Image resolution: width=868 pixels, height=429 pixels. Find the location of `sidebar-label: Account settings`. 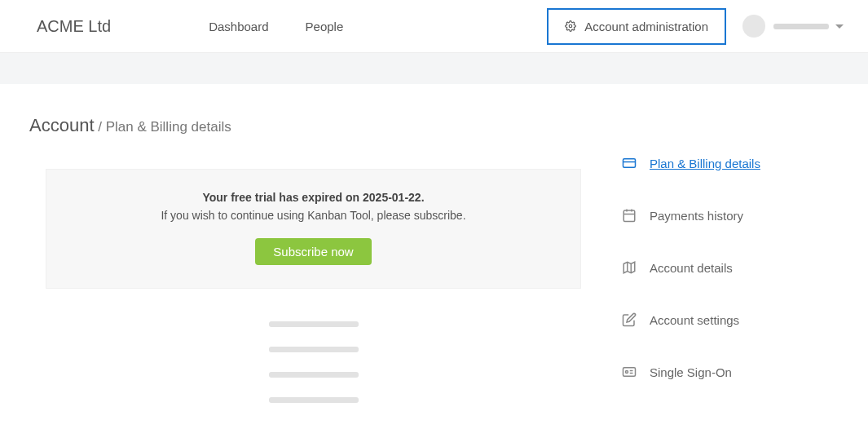

sidebar-label: Account settings is located at coordinates (694, 320).